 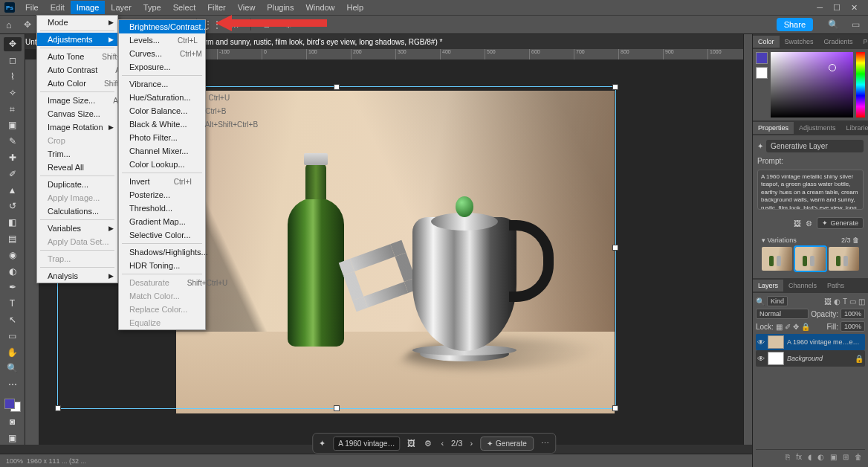 What do you see at coordinates (162, 138) in the screenshot?
I see `menu-item: Photo Filter...` at bounding box center [162, 138].